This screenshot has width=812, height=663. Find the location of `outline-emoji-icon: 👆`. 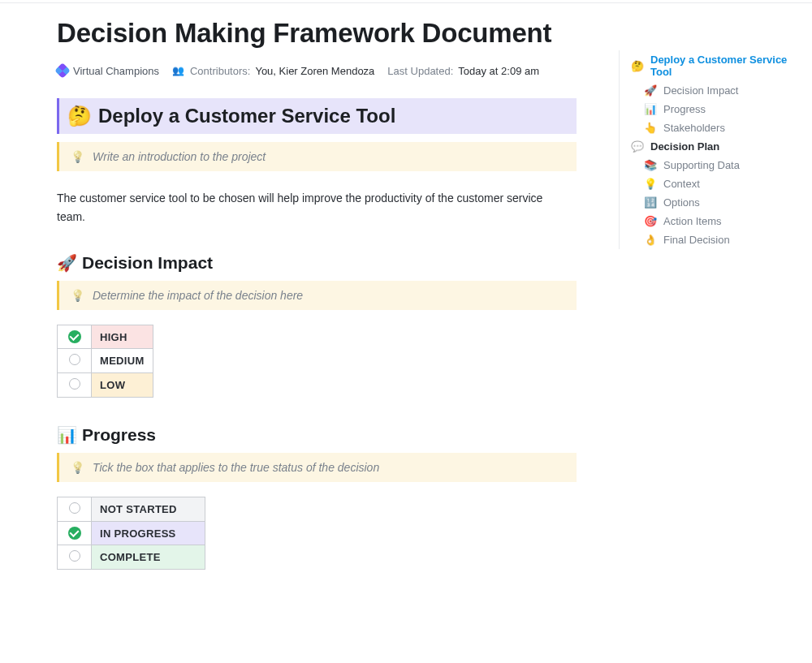

outline-emoji-icon: 👆 is located at coordinates (650, 128).